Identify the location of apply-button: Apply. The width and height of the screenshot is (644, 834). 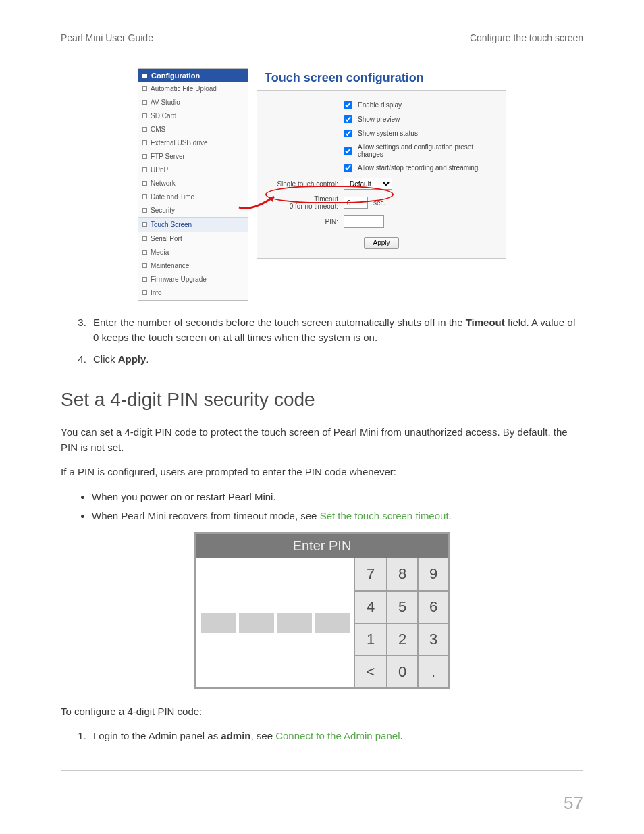
(381, 243).